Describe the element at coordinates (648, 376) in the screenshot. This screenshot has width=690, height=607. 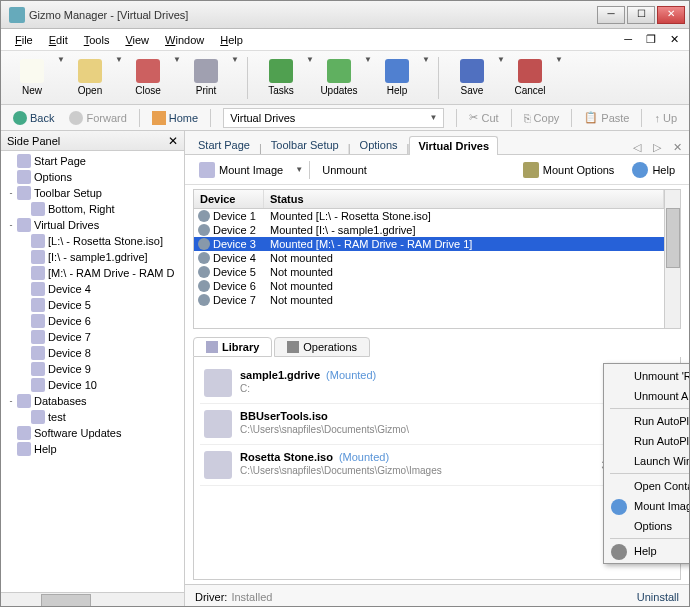
I see `menu-item: Unmount 'RAM Drive - RAM Drive 1'` at that location.